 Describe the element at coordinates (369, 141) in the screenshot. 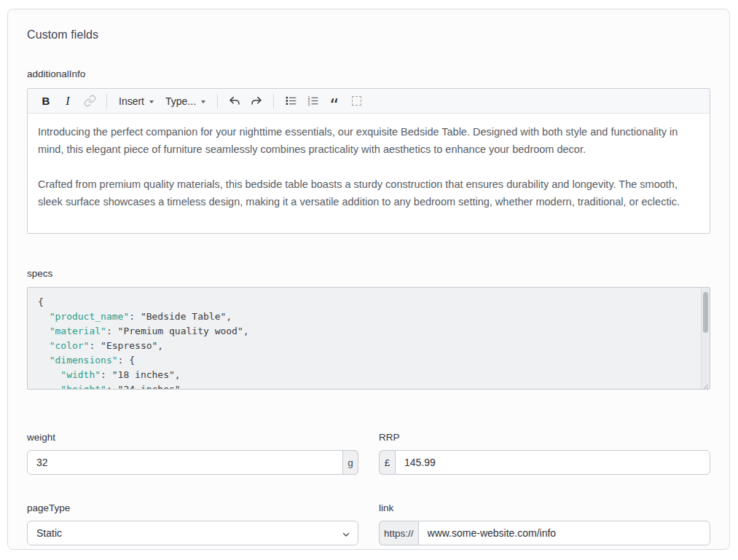

I see `description-paragraph: Introducing the perfect companion for yo…` at that location.